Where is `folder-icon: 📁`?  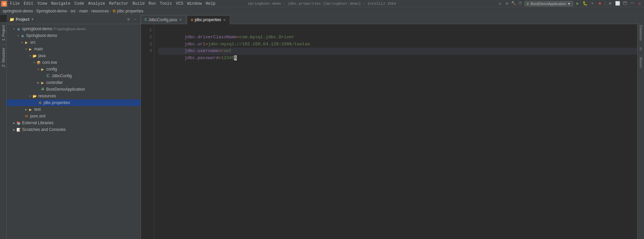
folder-icon: 📁 is located at coordinates (12, 19).